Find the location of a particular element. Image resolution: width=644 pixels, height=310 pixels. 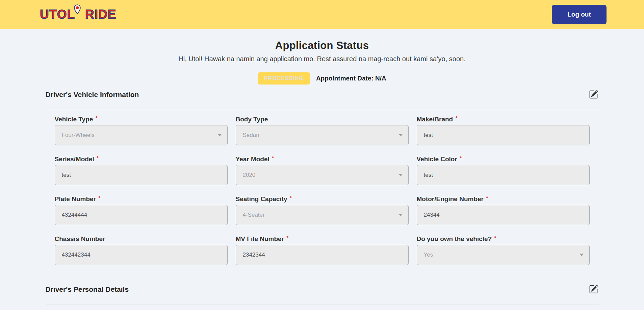

field-label: Do you own the vehicle?* is located at coordinates (503, 239).